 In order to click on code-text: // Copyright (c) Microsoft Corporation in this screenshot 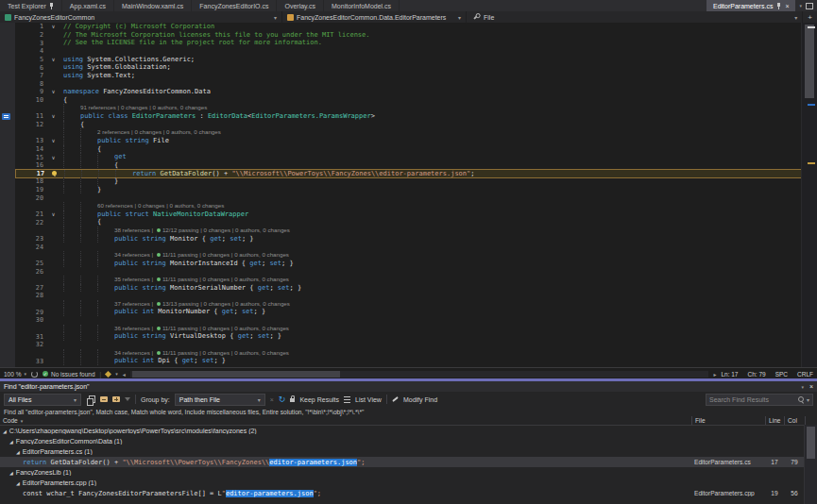, I will do `click(431, 26)`.